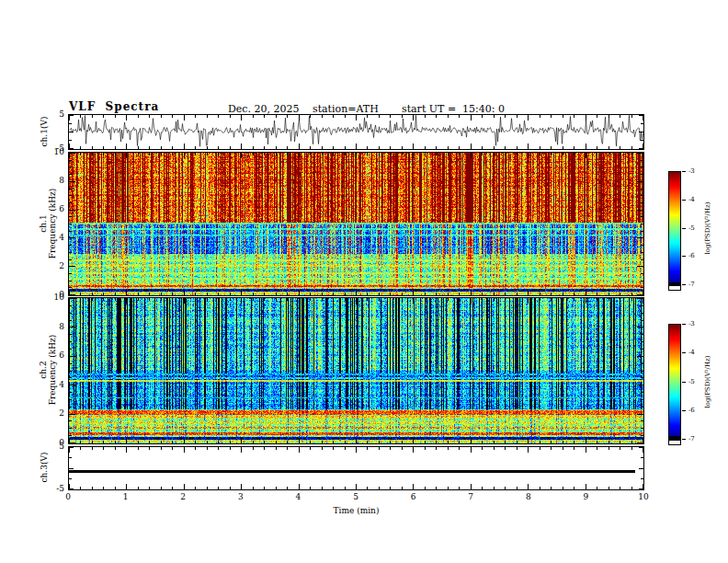  What do you see at coordinates (586, 497) in the screenshot?
I see `x-tick-label: 9` at bounding box center [586, 497].